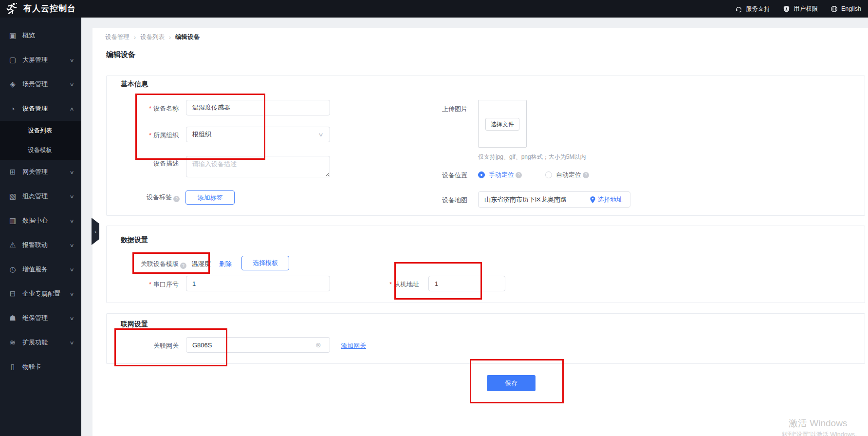 The width and height of the screenshot is (868, 436). What do you see at coordinates (202, 264) in the screenshot?
I see `linked-template-value: 温湿度` at bounding box center [202, 264].